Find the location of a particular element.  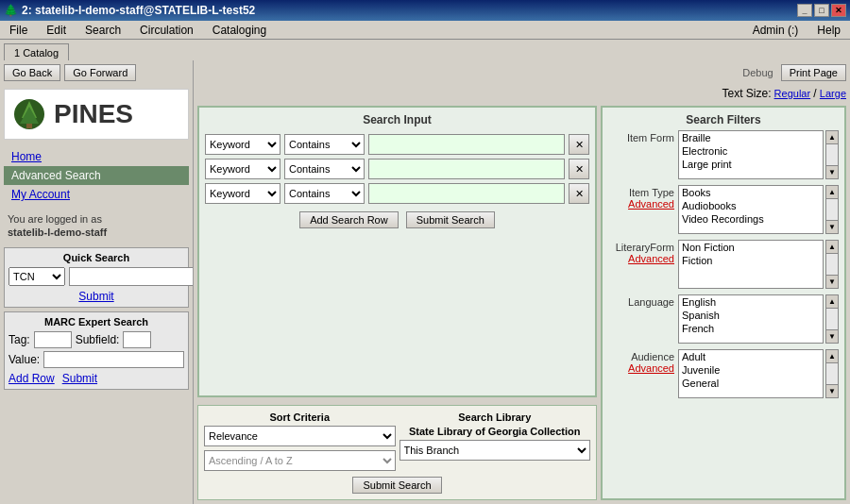

help-link: Help is located at coordinates (829, 30).